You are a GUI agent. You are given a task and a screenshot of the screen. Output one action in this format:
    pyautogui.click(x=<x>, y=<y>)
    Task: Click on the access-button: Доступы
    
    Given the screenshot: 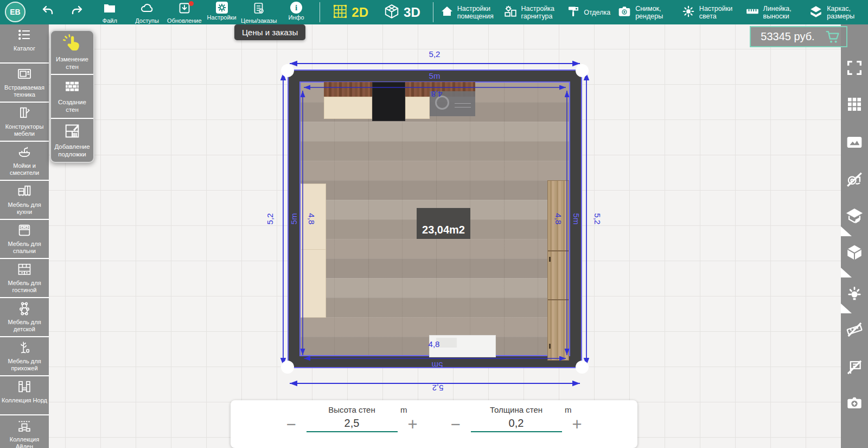 What is the action you would take?
    pyautogui.click(x=148, y=12)
    